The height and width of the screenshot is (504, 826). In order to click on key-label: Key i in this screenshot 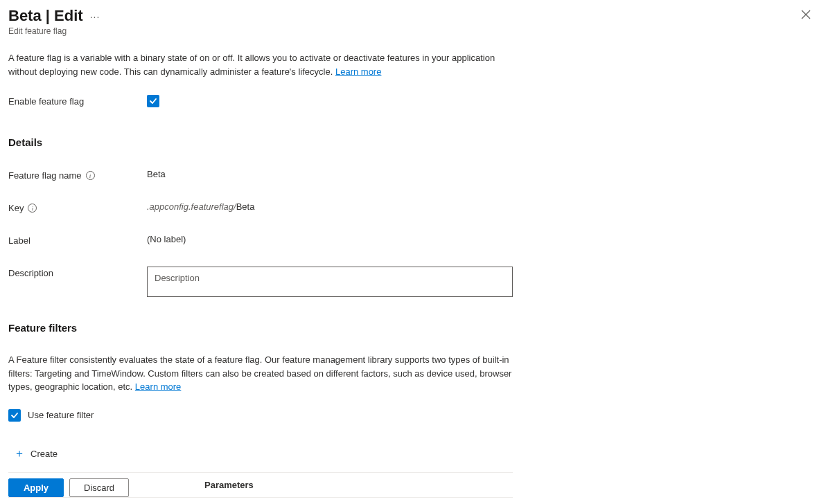, I will do `click(78, 208)`.